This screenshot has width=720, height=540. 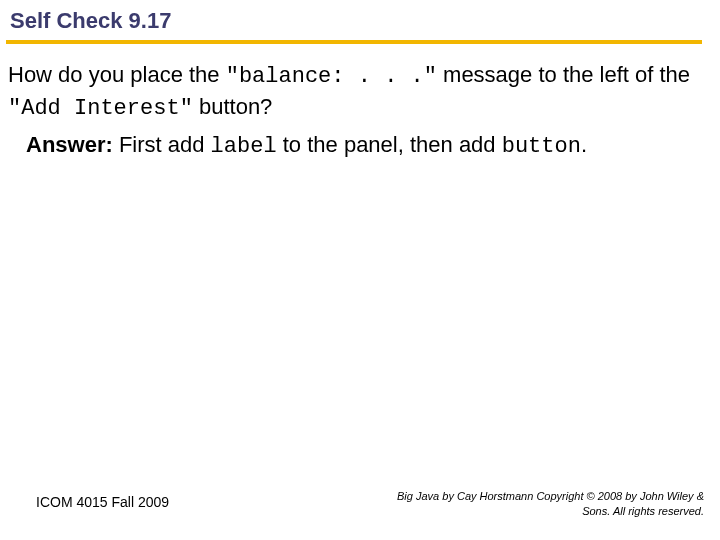 I want to click on title-underline, so click(x=354, y=42).